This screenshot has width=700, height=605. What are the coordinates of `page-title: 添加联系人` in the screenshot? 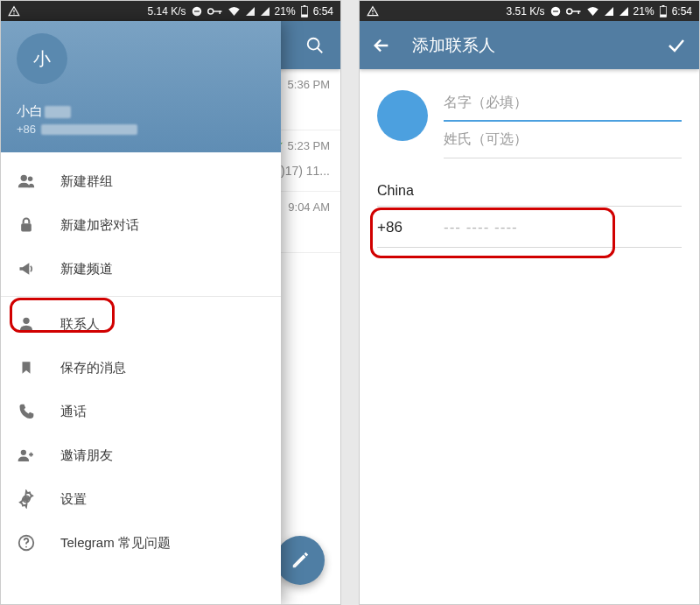 It's located at (528, 46).